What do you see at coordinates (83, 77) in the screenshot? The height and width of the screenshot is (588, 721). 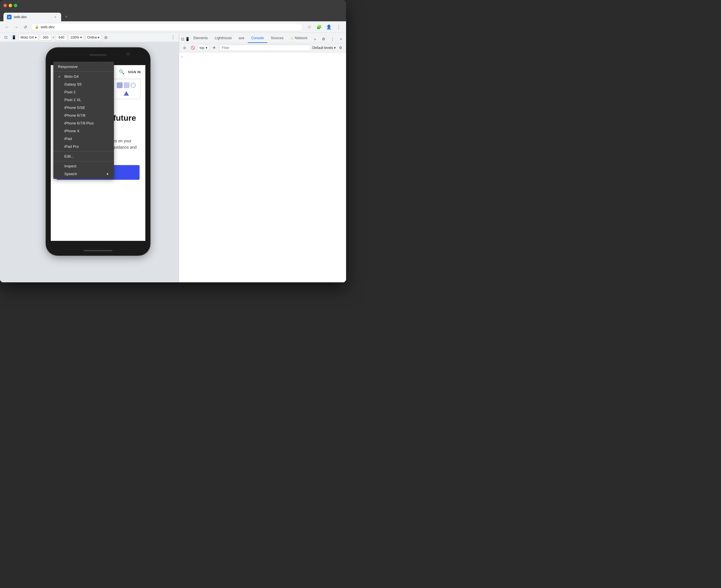 I see `menu-item-moto-g4: ✓ Moto G4` at bounding box center [83, 77].